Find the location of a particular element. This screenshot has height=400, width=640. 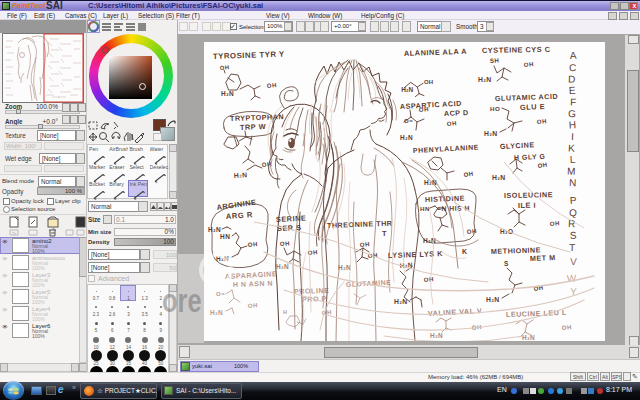

svg-text: N is located at coordinates (573, 182).